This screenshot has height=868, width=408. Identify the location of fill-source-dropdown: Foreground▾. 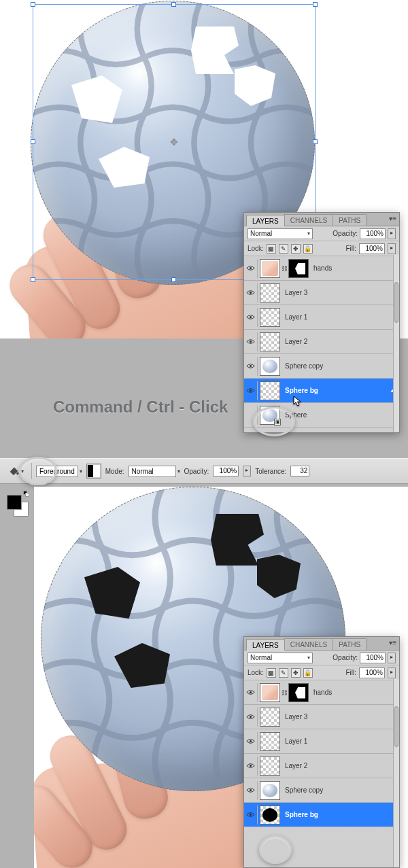
(59, 472).